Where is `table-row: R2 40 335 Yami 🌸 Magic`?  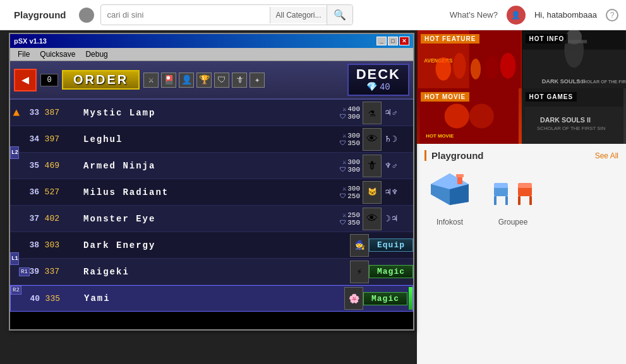
table-row: R2 40 335 Yami 🌸 Magic is located at coordinates (212, 298).